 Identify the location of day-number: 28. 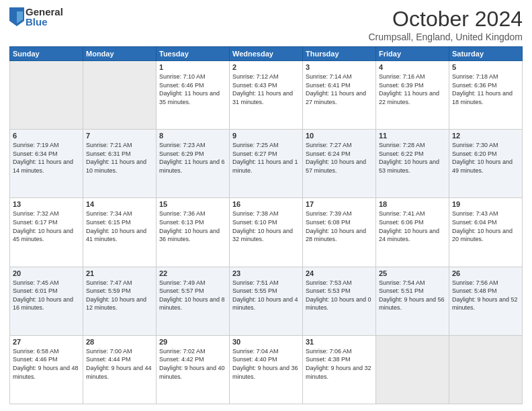
(120, 342).